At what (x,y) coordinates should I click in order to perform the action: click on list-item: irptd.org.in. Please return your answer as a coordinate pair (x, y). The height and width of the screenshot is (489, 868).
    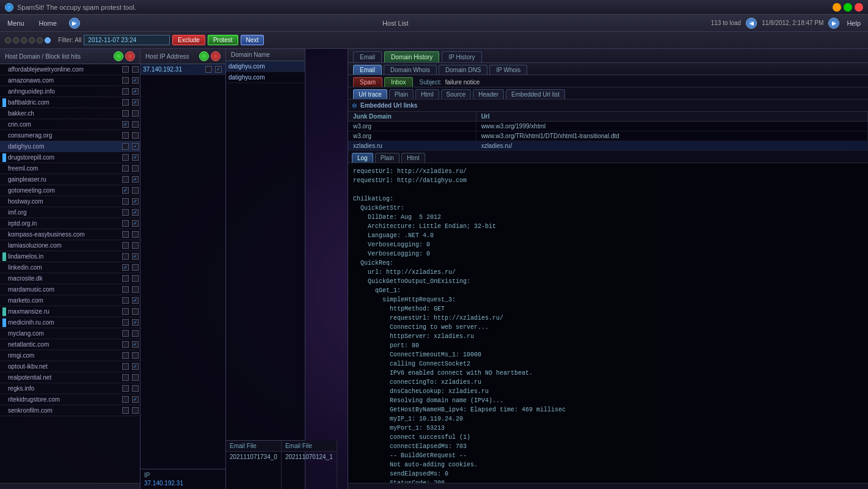
    Looking at the image, I should click on (70, 224).